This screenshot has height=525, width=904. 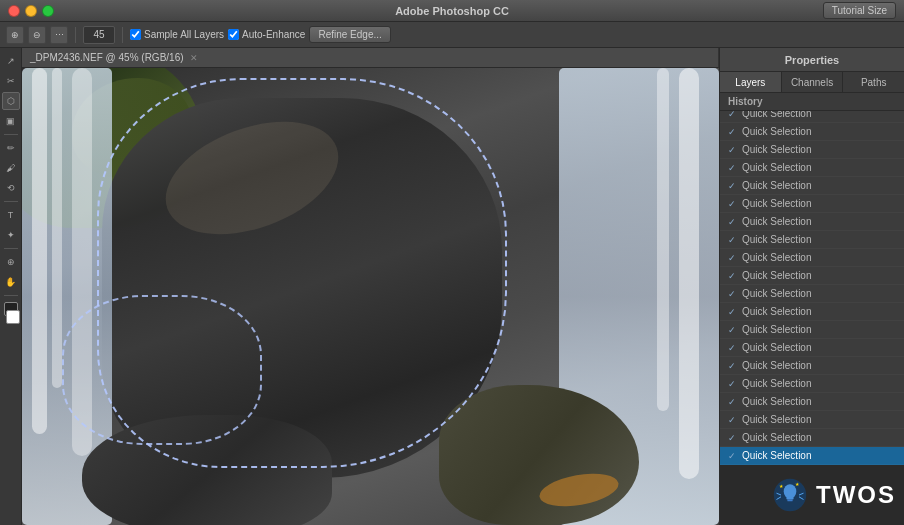 What do you see at coordinates (59, 35) in the screenshot?
I see `tool-icon-3: ⋯` at bounding box center [59, 35].